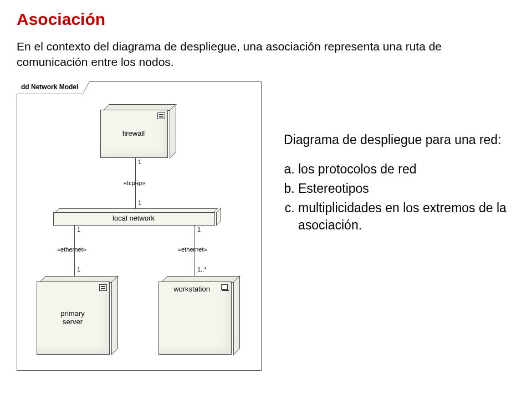  What do you see at coordinates (193, 249) in the screenshot?
I see `stereo-ethernet-right: «ethernet»` at bounding box center [193, 249].